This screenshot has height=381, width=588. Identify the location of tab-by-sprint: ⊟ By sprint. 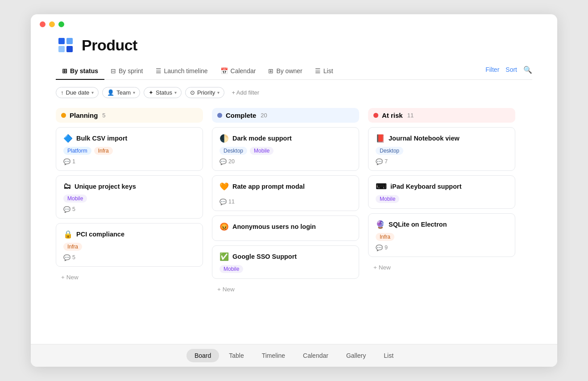
(127, 72).